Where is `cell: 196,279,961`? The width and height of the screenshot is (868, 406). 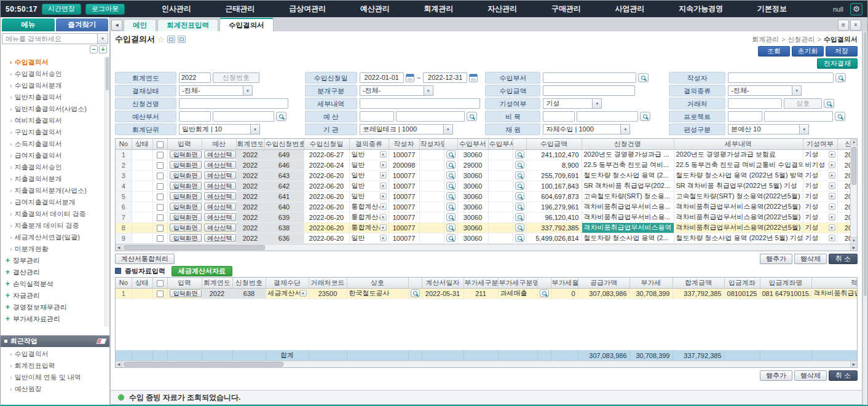 cell: 196,279,961 is located at coordinates (554, 206).